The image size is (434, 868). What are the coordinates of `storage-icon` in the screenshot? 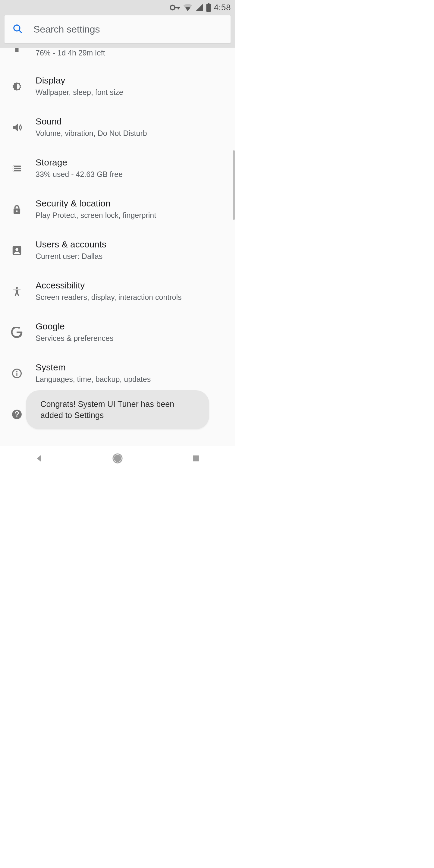 It's located at (17, 168).